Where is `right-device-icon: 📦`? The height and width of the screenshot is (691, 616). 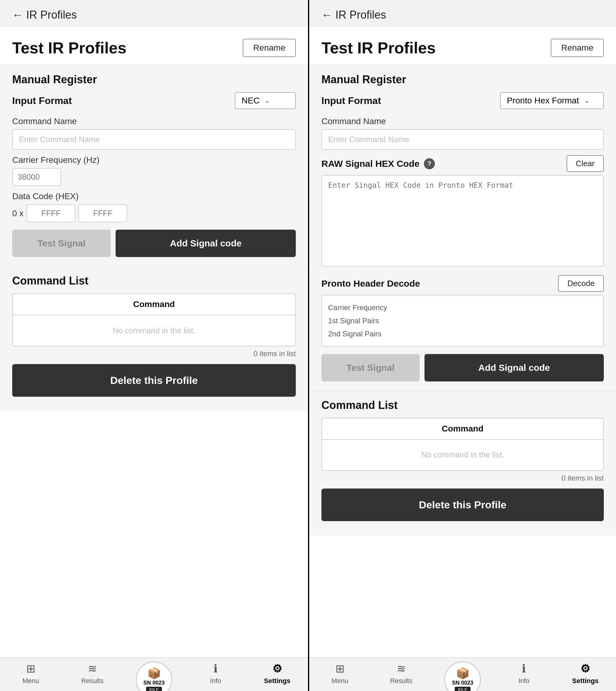
right-device-icon: 📦 is located at coordinates (463, 673).